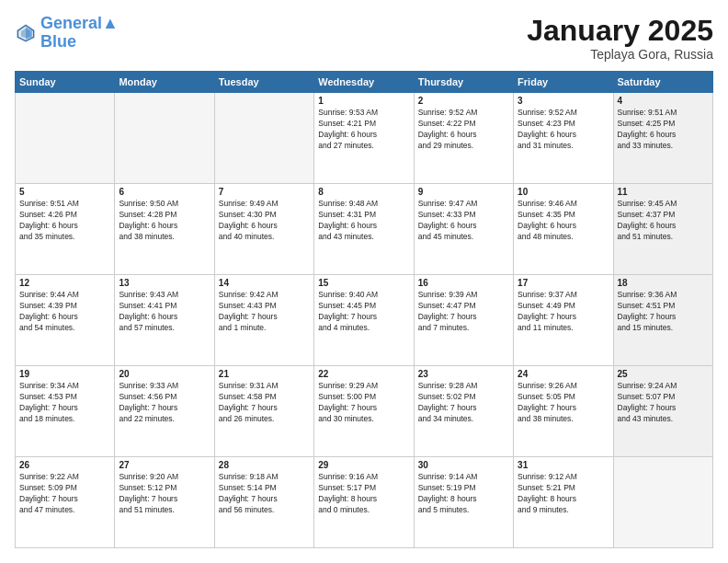 This screenshot has width=728, height=563. I want to click on day-number: 10, so click(563, 191).